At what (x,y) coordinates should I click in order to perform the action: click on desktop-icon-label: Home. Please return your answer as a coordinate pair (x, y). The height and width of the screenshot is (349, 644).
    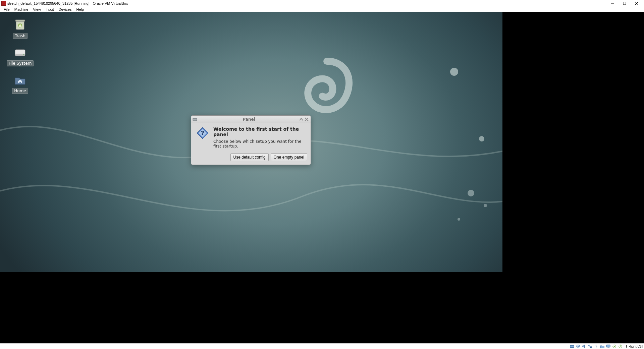
    Looking at the image, I should click on (20, 91).